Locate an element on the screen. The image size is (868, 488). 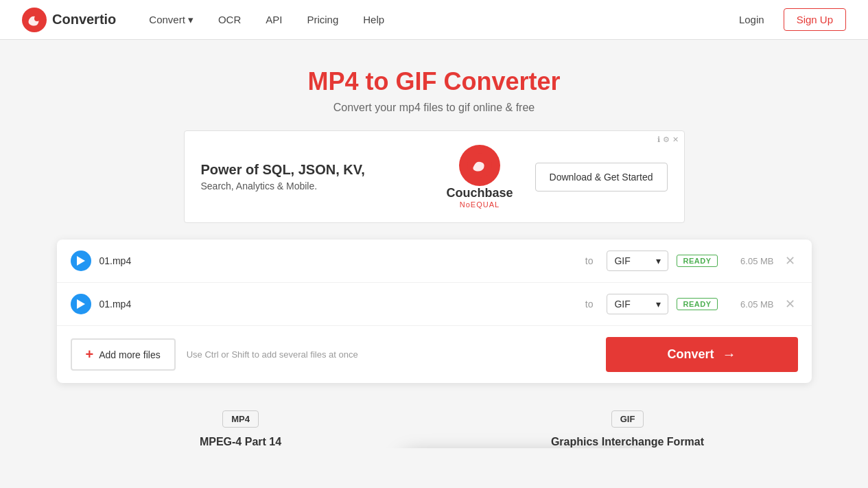
nav-links: Convert ▾ OCR API Pricing Help is located at coordinates (434, 20).